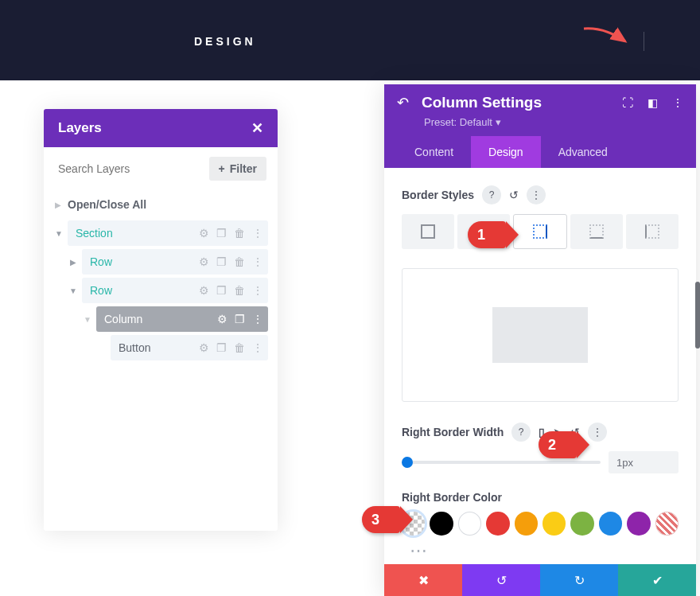  Describe the element at coordinates (540, 232) in the screenshot. I see `box-right-icon` at that location.